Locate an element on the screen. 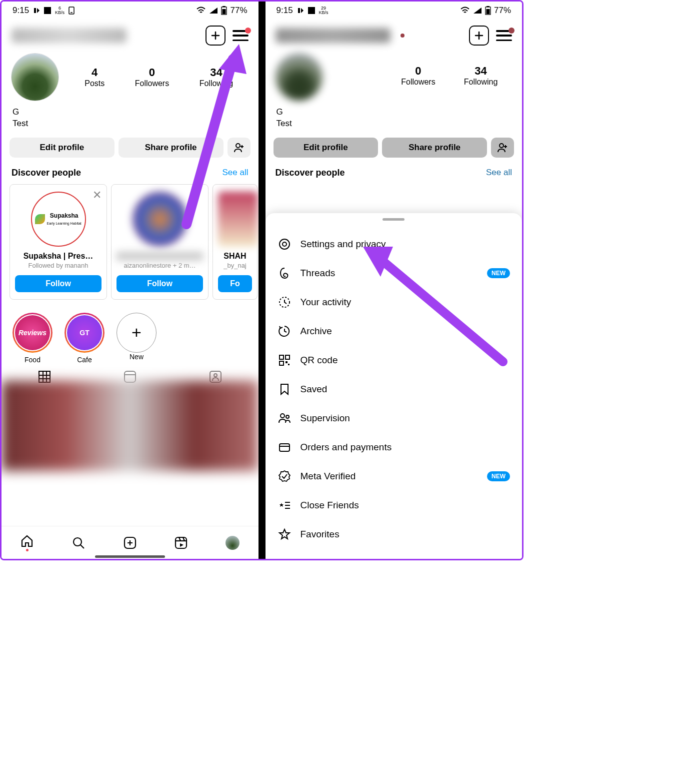 The height and width of the screenshot is (768, 700). discover-title: Discover people is located at coordinates (46, 173).